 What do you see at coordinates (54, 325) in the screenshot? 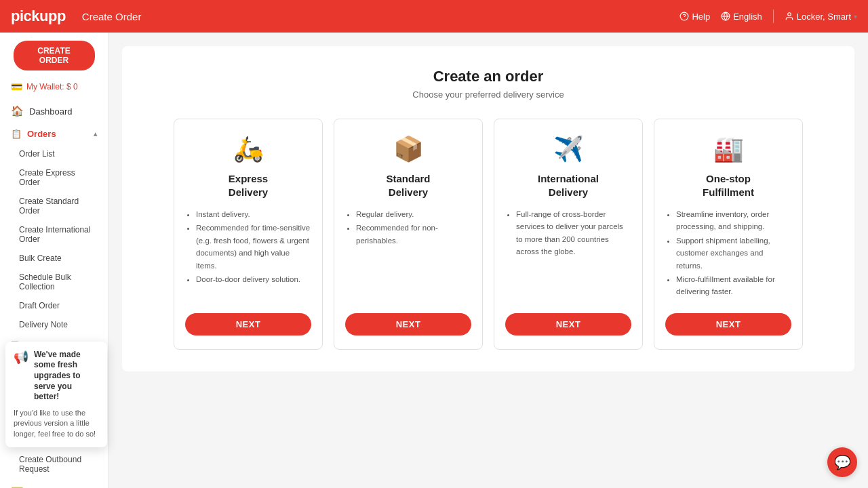
I see `sidebar-item-delivery-note: Delivery Note` at bounding box center [54, 325].